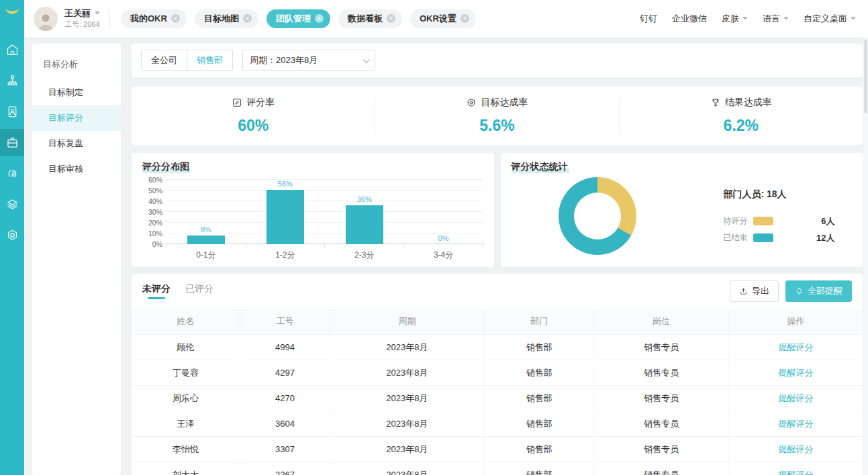 The width and height of the screenshot is (868, 475). What do you see at coordinates (12, 173) in the screenshot?
I see `rail-item-fingerprint` at bounding box center [12, 173].